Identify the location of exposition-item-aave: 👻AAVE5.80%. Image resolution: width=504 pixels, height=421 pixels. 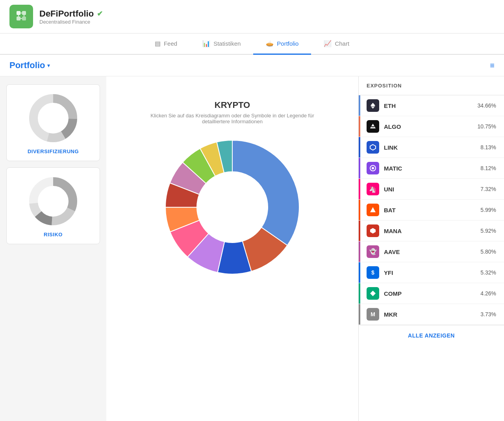
(432, 252).